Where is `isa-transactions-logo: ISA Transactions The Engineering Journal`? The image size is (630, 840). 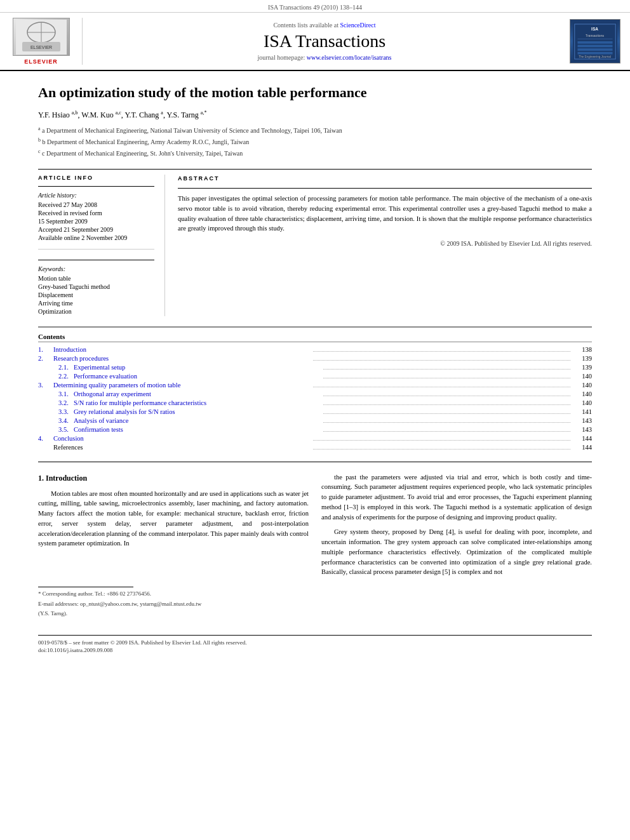
isa-transactions-logo: ISA Transactions The Engineering Journal is located at coordinates (595, 41).